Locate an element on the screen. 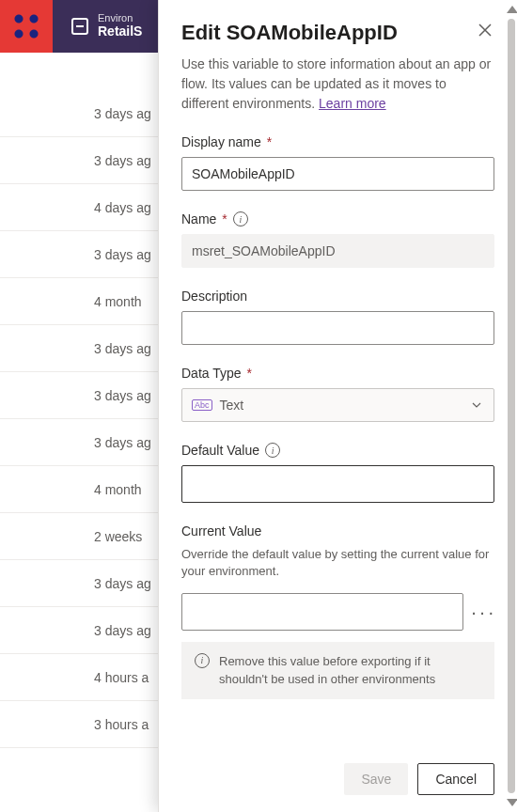  environment-name: RetailS is located at coordinates (120, 32).